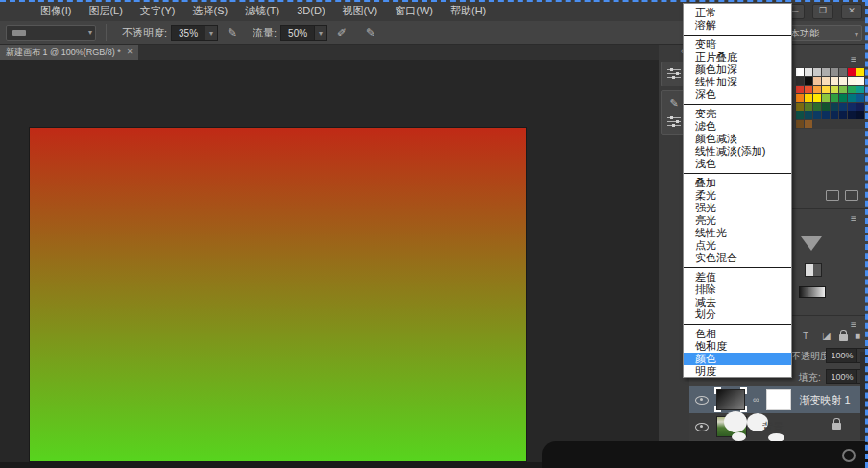 This screenshot has height=468, width=868. What do you see at coordinates (737, 94) in the screenshot?
I see `blend-mode-item: 深色` at bounding box center [737, 94].